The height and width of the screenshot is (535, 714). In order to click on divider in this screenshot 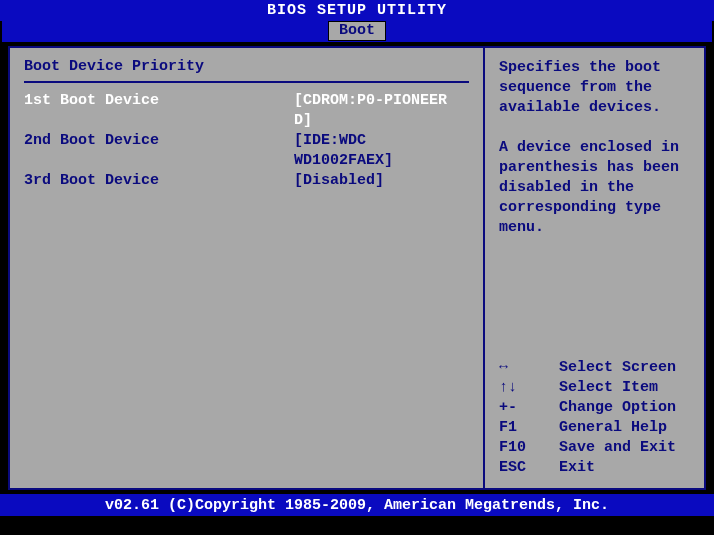, I will do `click(246, 82)`.